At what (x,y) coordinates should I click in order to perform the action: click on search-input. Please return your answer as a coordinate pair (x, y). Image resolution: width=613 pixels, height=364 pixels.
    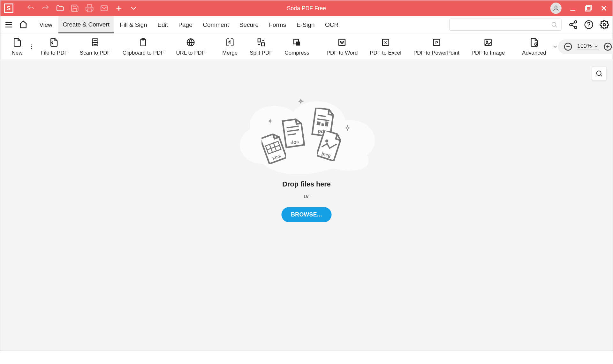
    Looking at the image, I should click on (502, 24).